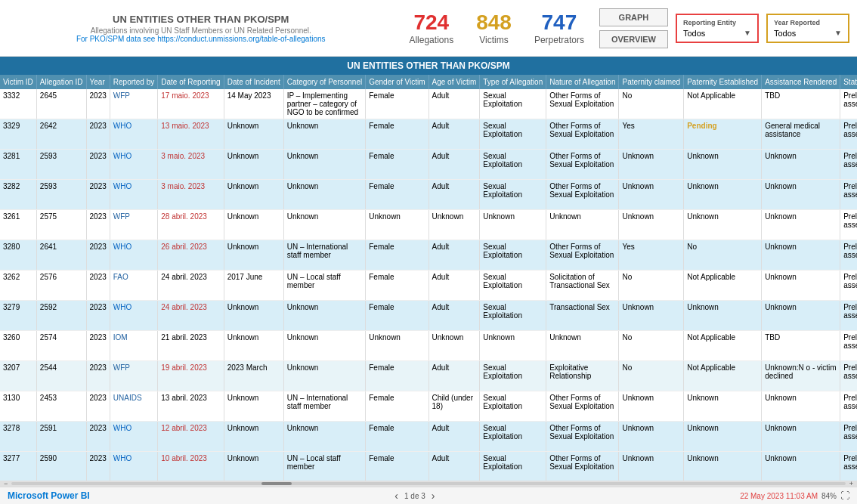 This screenshot has width=857, height=504. Describe the element at coordinates (428, 484) in the screenshot. I see `scrollbar-track` at that location.